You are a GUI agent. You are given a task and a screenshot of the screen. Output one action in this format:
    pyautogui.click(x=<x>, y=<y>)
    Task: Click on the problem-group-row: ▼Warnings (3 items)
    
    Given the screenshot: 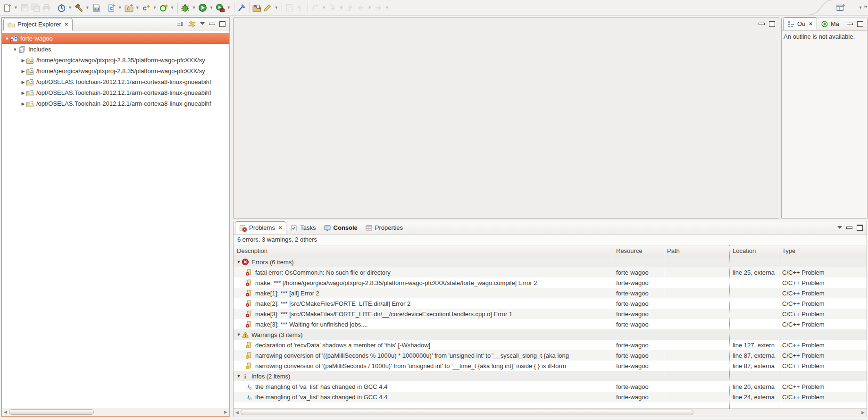 What is the action you would take?
    pyautogui.click(x=550, y=335)
    